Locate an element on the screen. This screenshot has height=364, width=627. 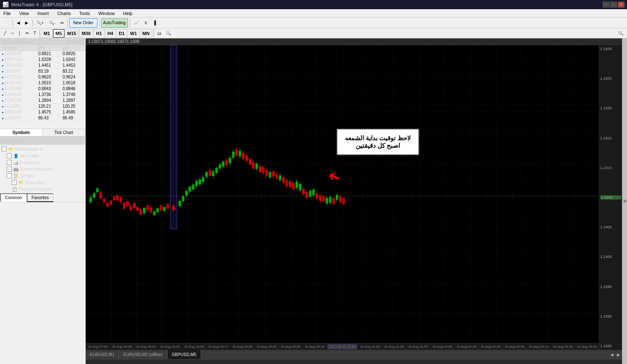
back-button: ◀ is located at coordinates (18, 23).